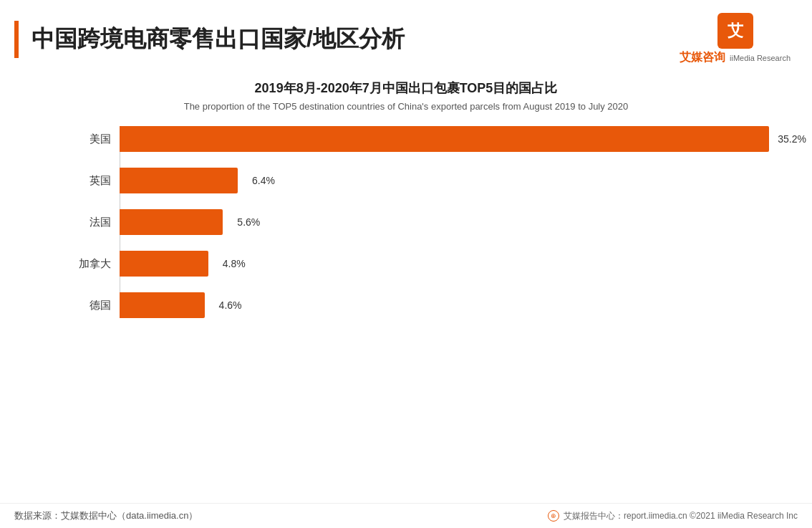 Image resolution: width=812 pixels, height=528 pixels. Describe the element at coordinates (406, 88) in the screenshot. I see `chart-title-cn: 2019年8月-2020年7月中国出口包裹TOP5目的国占比` at that location.